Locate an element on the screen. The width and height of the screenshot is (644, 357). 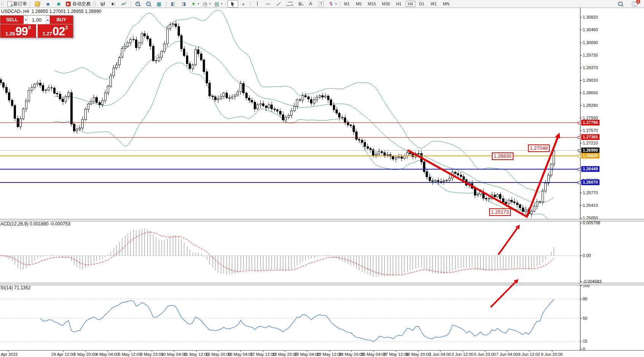
candlestick-chart-button is located at coordinates (113, 4).